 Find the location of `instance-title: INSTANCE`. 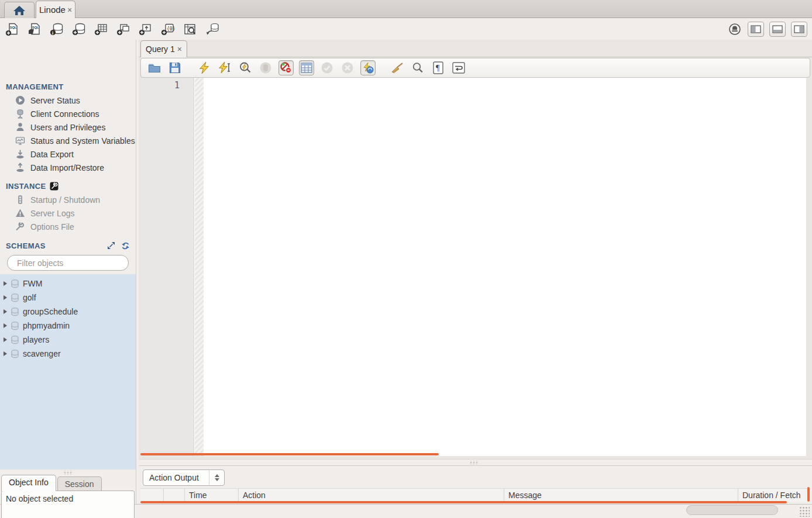

instance-title: INSTANCE is located at coordinates (26, 186).